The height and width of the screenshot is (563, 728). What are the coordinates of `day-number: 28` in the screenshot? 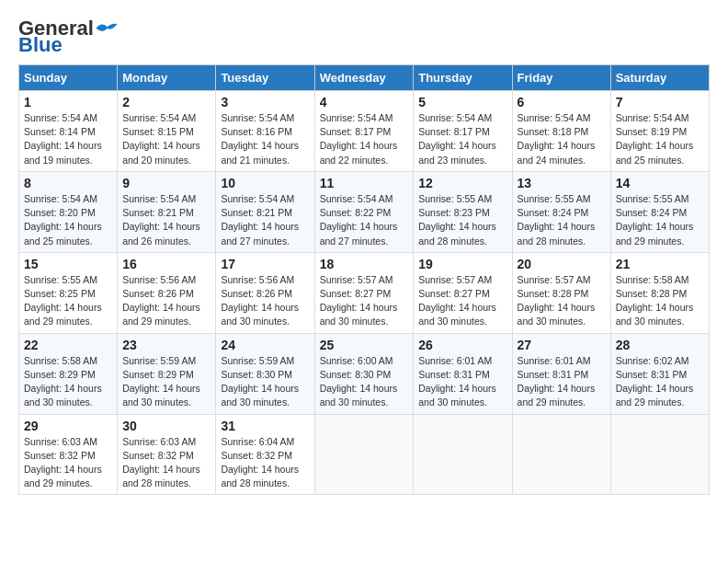 It's located at (660, 345).